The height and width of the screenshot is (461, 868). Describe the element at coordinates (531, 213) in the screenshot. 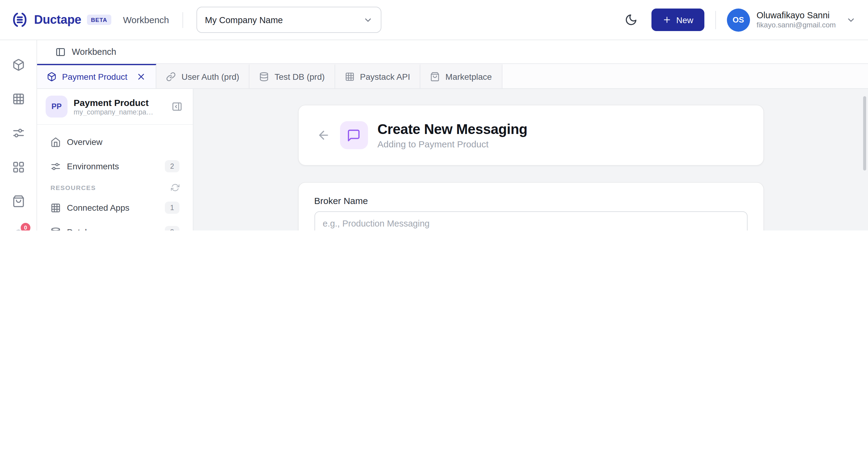

I see `broker-name-field: Broker Name A friendly name for this mes…` at that location.